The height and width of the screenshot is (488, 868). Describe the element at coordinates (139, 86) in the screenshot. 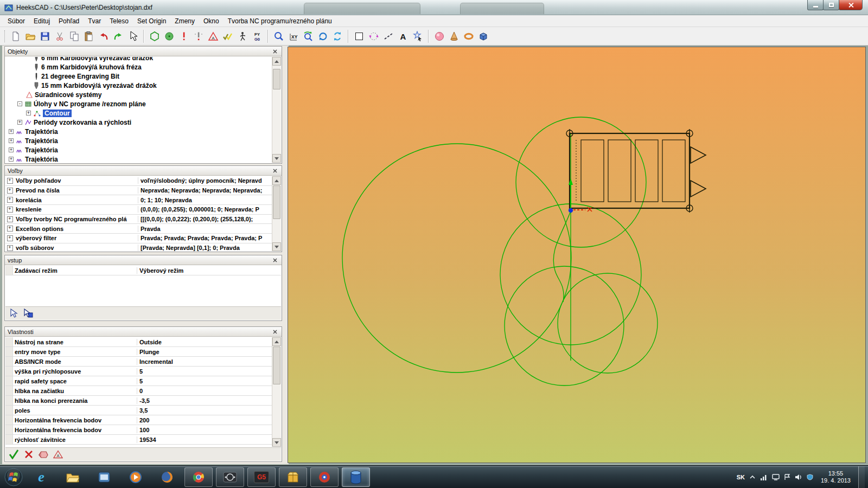

I see `tree-item-tool: 15 mm Karbidový/á vyrezávač drážok` at that location.